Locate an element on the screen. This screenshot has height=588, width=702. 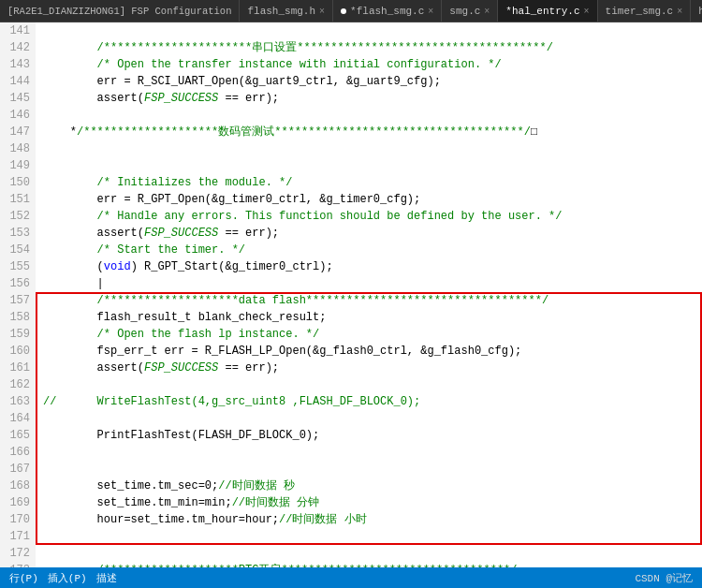
tab-timer-smg-c: timer_smg.c × is located at coordinates (645, 11).